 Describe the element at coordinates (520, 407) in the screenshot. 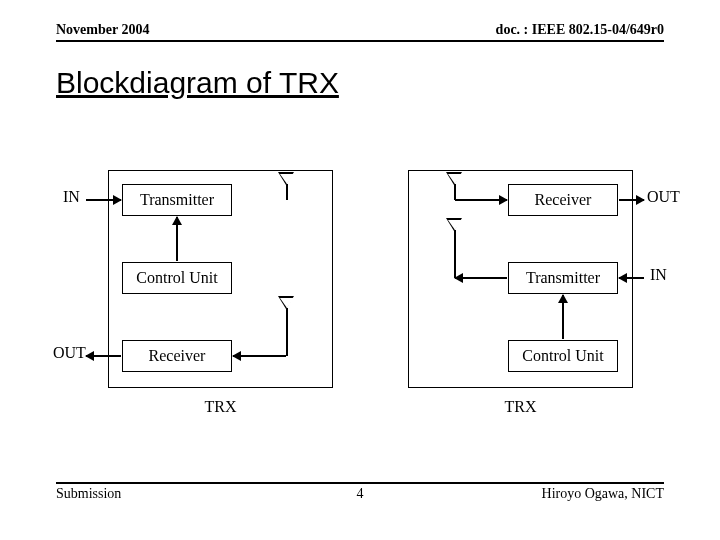

I see `right-trx-label: TRX` at that location.